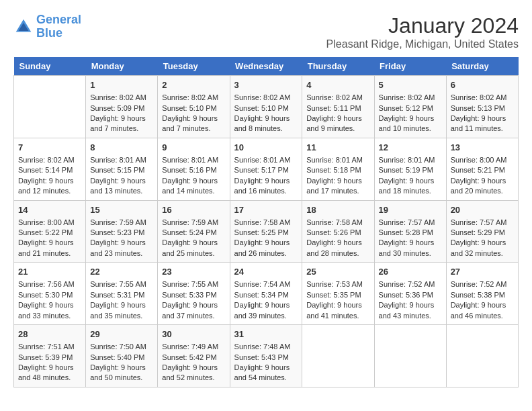 This screenshot has width=532, height=411. Describe the element at coordinates (122, 85) in the screenshot. I see `day-number: 1` at that location.